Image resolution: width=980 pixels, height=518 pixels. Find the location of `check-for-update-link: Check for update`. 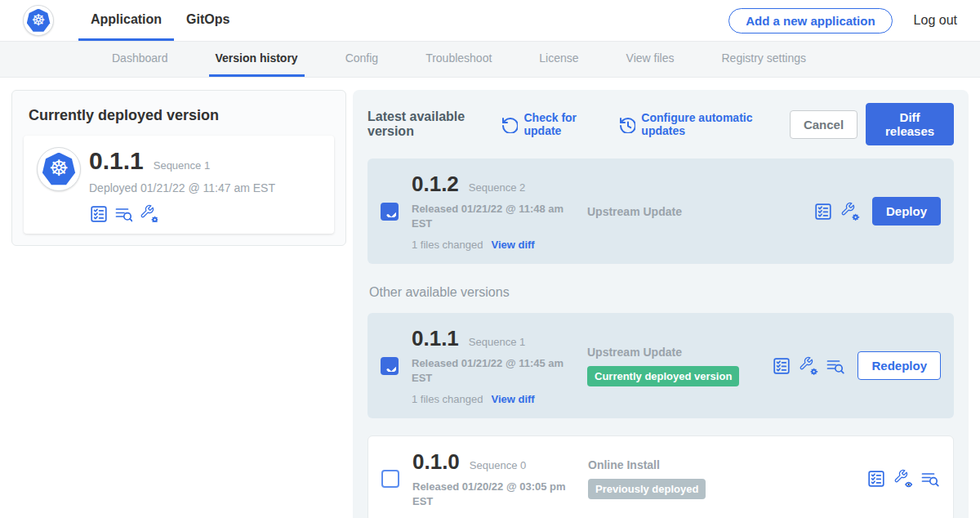

check-for-update-link: Check for update is located at coordinates (549, 124).